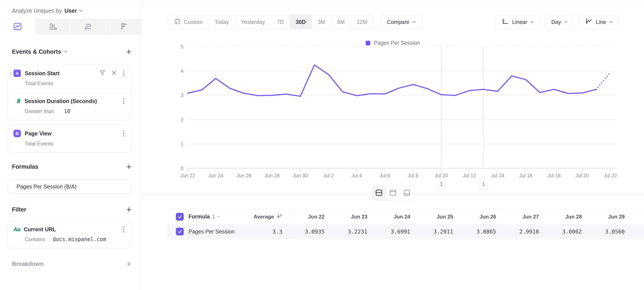 The width and height of the screenshot is (644, 290). What do you see at coordinates (498, 176) in the screenshot?
I see `x-axis-label: Jul 14` at bounding box center [498, 176].